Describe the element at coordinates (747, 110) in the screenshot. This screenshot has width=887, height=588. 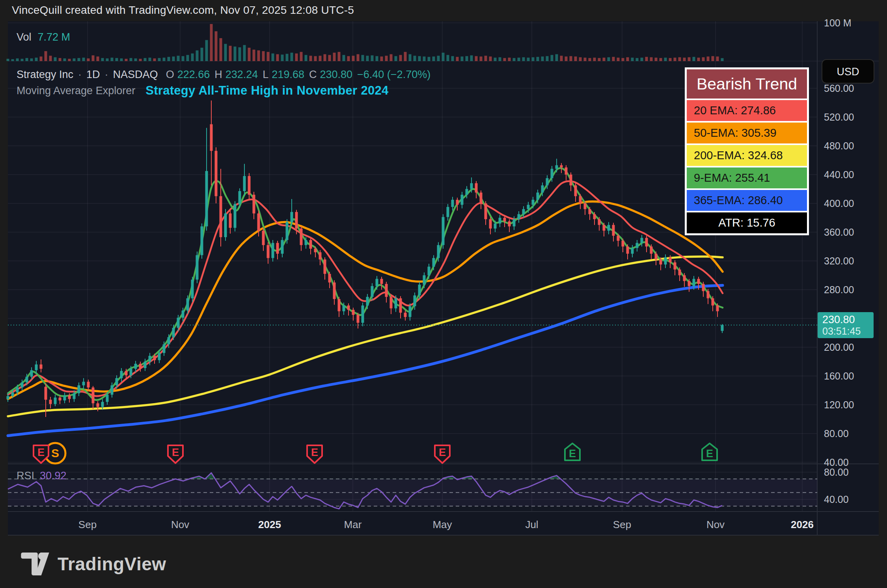
I see `legend-row-20ema: 20 EMA: 274.86` at that location.